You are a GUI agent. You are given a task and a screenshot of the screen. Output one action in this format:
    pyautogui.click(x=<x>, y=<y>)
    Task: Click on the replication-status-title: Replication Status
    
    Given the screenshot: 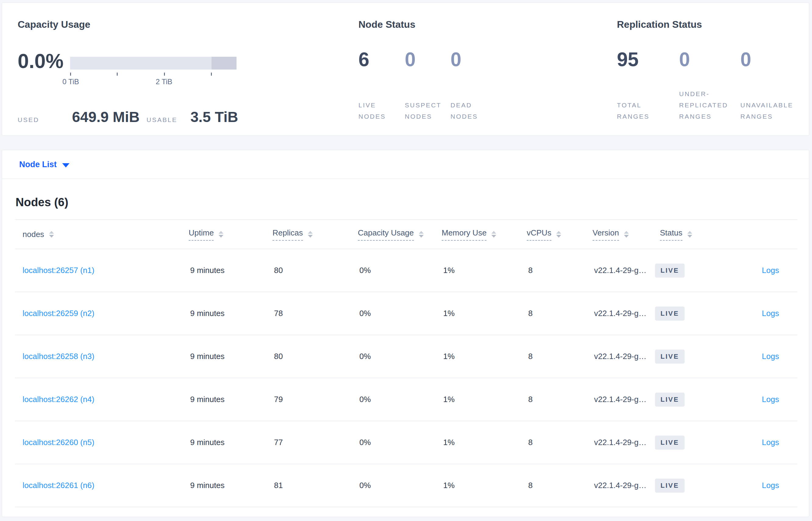 What is the action you would take?
    pyautogui.click(x=660, y=24)
    